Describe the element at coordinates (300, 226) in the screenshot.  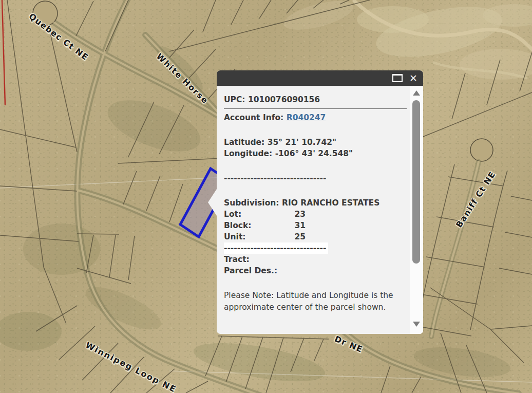
I see `block-value: 31` at that location.